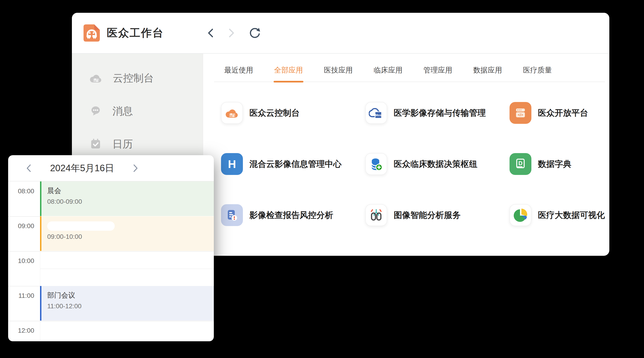 The height and width of the screenshot is (358, 644). I want to click on app-logo, so click(92, 33).